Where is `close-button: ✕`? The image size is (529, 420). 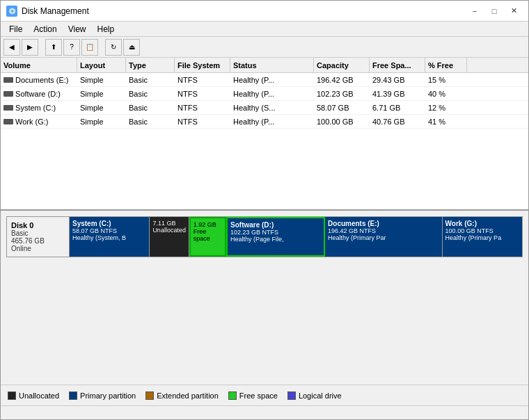
close-button: ✕ is located at coordinates (514, 11).